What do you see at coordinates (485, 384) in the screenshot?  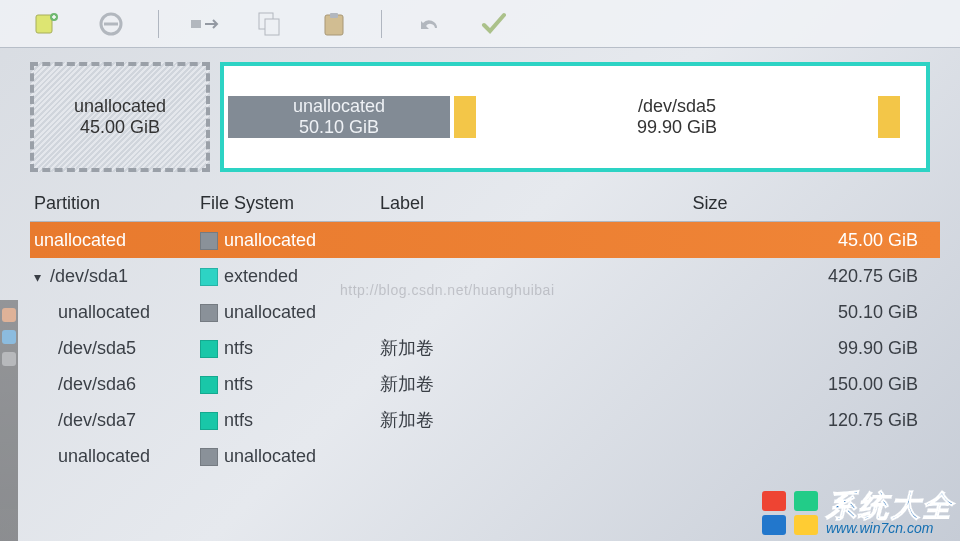 I see `table-row: /dev/sda6ntfs新加卷150.00 GiB` at bounding box center [485, 384].